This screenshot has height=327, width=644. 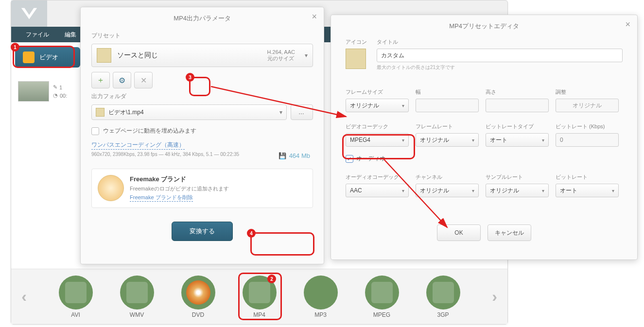 I want to click on output-path-text: ビデオ\1.mp4, so click(x=194, y=113).